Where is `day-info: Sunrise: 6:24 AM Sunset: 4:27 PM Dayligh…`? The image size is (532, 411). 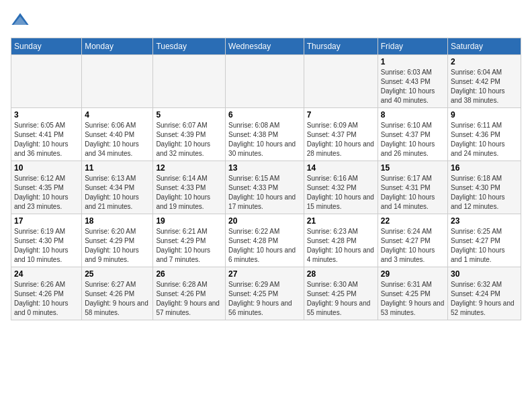 day-info: Sunrise: 6:24 AM Sunset: 4:27 PM Dayligh… is located at coordinates (412, 246).